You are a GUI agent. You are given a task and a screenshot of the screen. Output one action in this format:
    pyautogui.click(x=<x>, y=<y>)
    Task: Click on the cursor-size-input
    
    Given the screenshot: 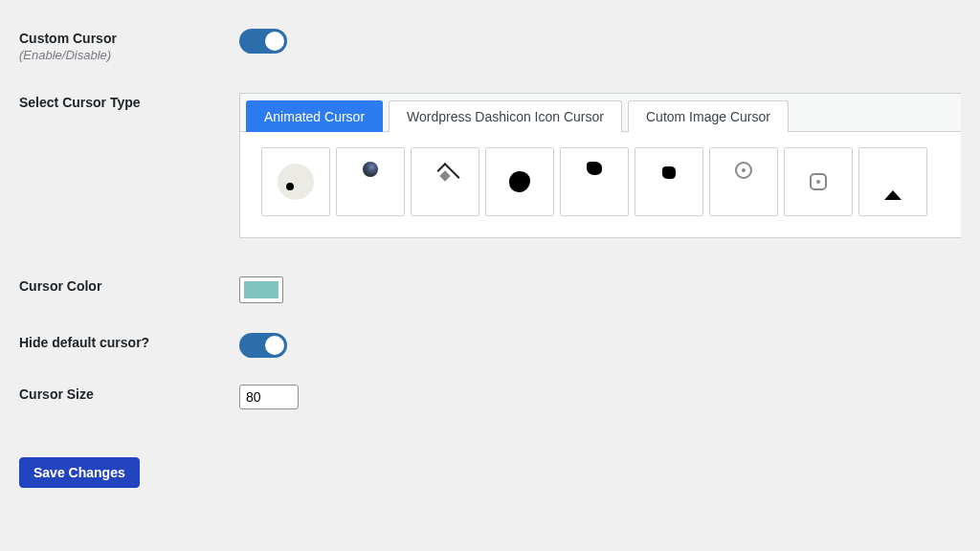 What is the action you would take?
    pyautogui.click(x=269, y=397)
    